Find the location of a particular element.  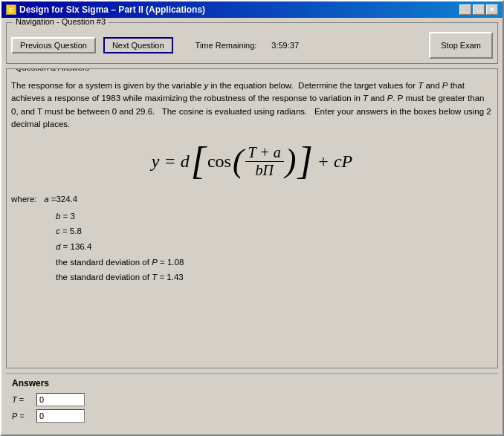

paren-right-icon: ) is located at coordinates (291, 161).